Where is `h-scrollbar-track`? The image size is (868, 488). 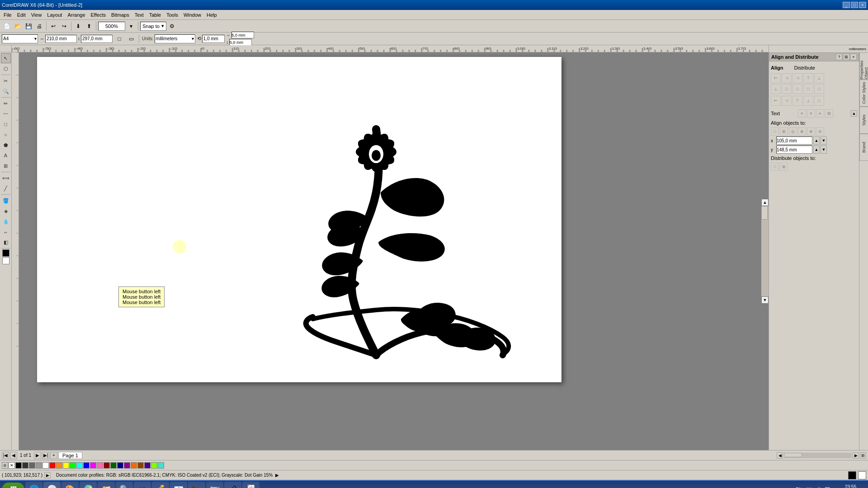 h-scrollbar-track is located at coordinates (818, 455).